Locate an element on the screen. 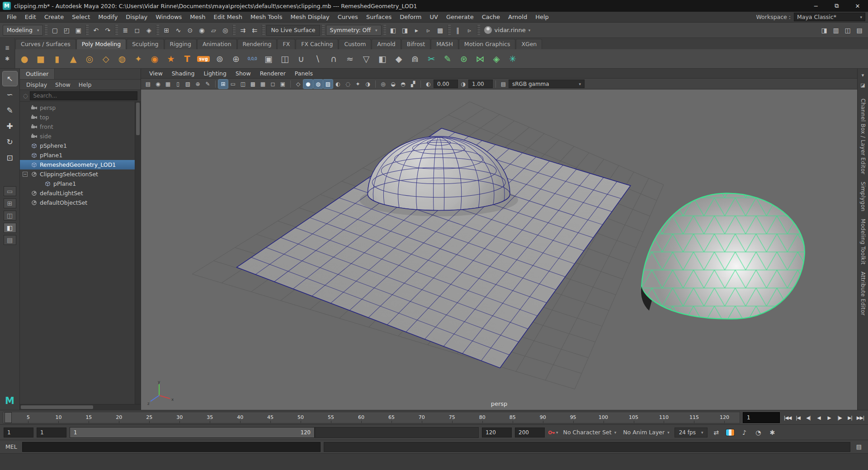 This screenshot has width=868, height=470. undo-icon: ↶ is located at coordinates (96, 30).